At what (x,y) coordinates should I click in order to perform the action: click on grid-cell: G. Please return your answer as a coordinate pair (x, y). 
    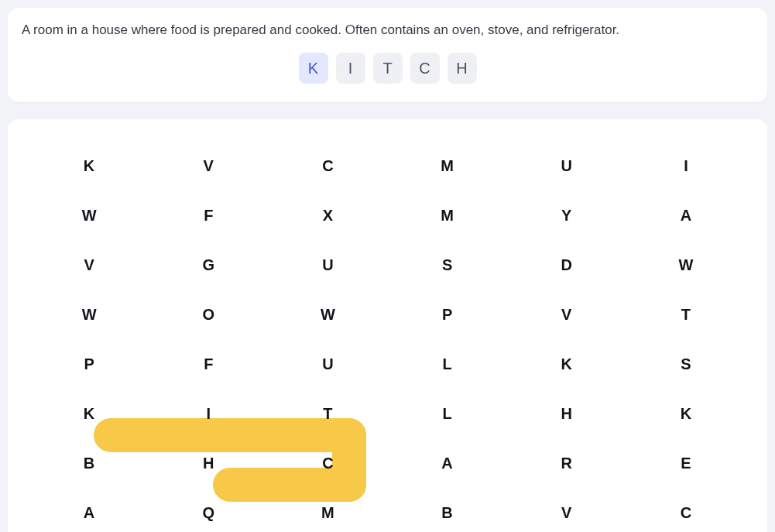
    Looking at the image, I should click on (208, 265).